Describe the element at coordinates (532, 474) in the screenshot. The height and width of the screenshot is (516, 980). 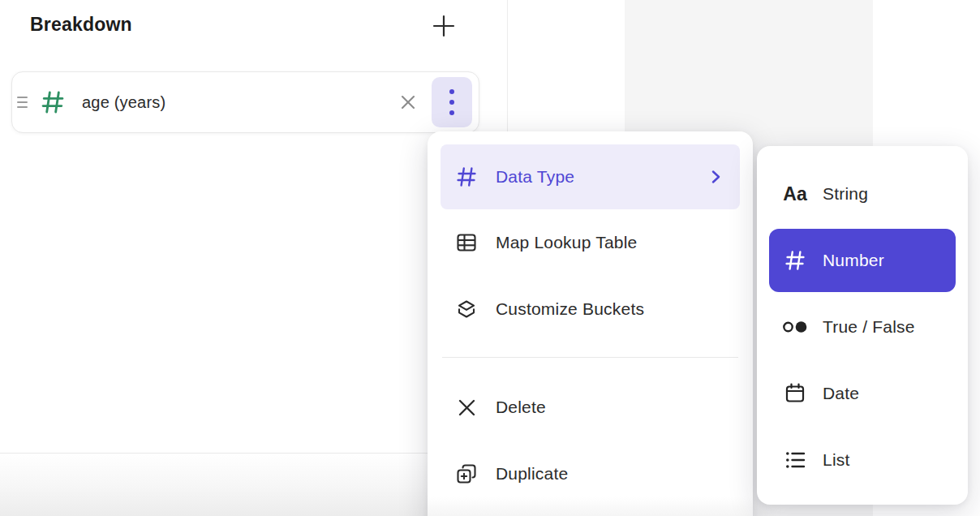
I see `menu-item-label: Duplicate` at that location.